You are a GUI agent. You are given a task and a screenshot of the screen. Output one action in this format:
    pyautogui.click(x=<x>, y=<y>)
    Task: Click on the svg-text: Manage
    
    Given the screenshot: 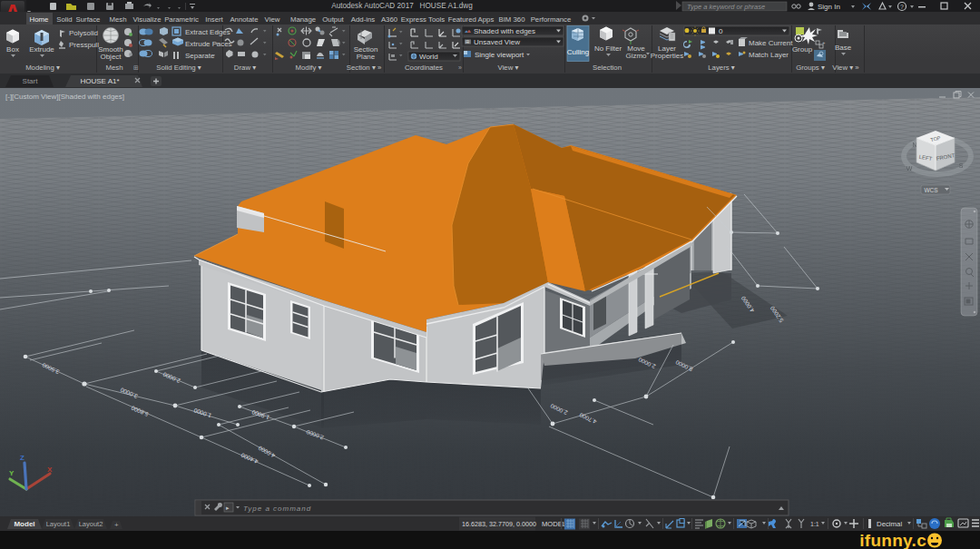 What is the action you would take?
    pyautogui.click(x=303, y=20)
    